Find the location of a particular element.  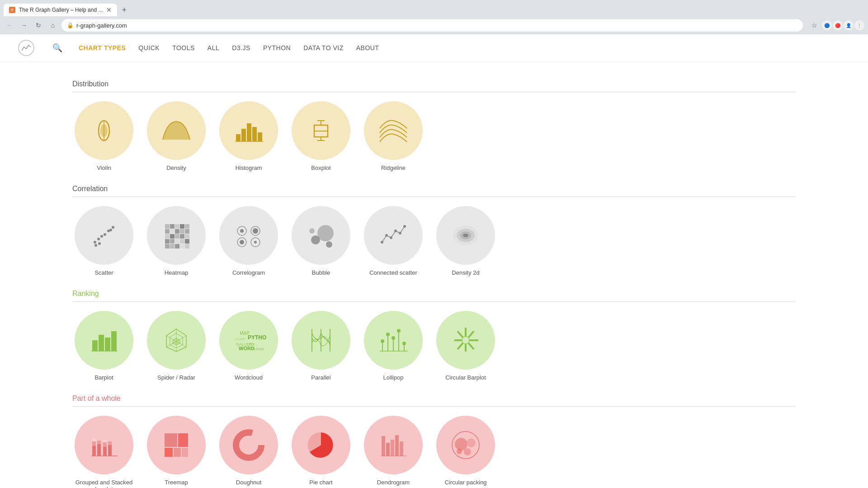

chart-item-lollipop: Lollipop is located at coordinates (393, 346).